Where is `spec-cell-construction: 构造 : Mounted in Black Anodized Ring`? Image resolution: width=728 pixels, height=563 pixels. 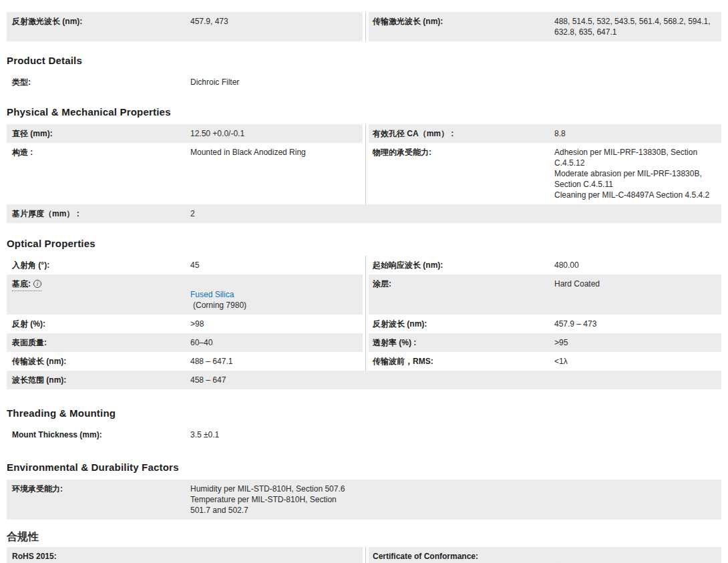 spec-cell-construction: 构造 : Mounted in Black Anodized Ring is located at coordinates (186, 174).